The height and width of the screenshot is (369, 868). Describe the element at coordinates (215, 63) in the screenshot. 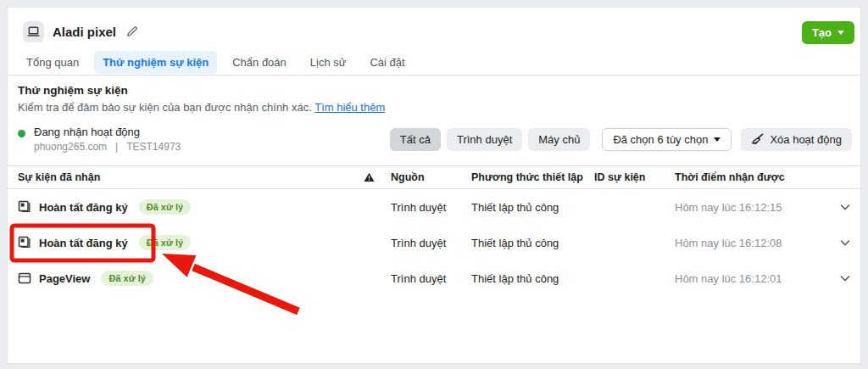

I see `tab-bar: Tổng quan Thử nghiệm sự kiện Chẩn đoán L…` at that location.